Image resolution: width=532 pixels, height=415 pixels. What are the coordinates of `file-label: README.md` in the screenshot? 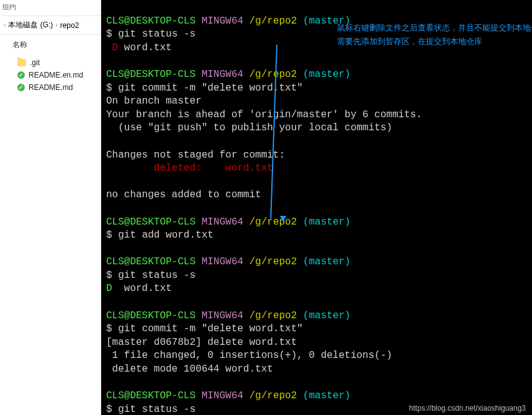 It's located at (51, 87).